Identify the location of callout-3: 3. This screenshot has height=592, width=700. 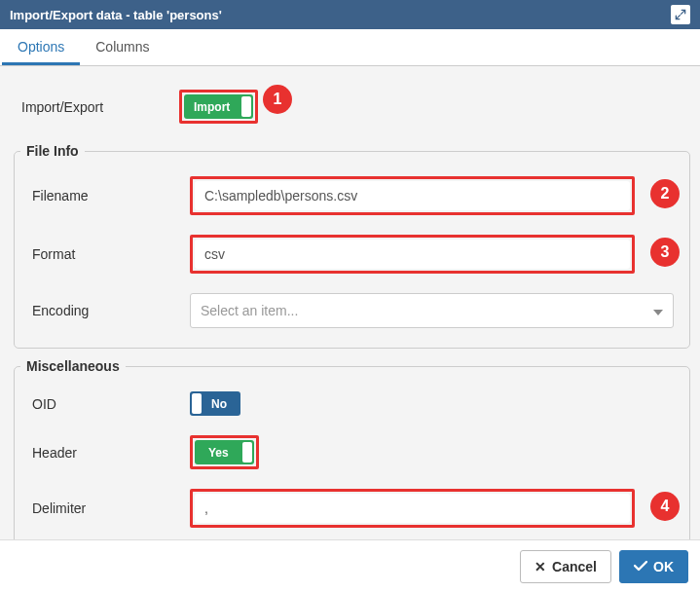
(665, 252).